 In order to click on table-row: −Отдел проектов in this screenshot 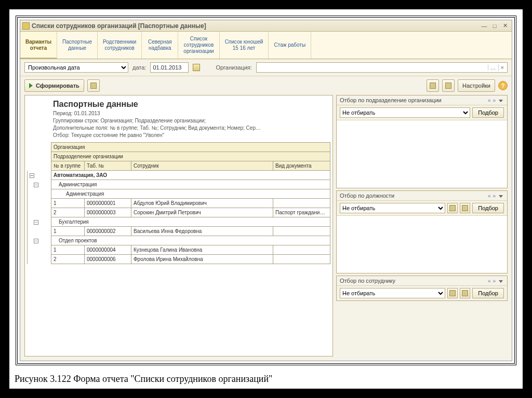, I will do `click(179, 241)`.